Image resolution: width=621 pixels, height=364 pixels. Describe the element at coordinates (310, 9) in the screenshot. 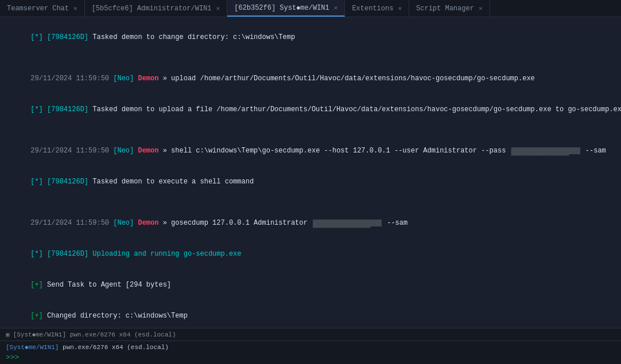

I see `tab-bar: Teamserver Chat ✕ [5b5cfce6] Administrat…` at that location.